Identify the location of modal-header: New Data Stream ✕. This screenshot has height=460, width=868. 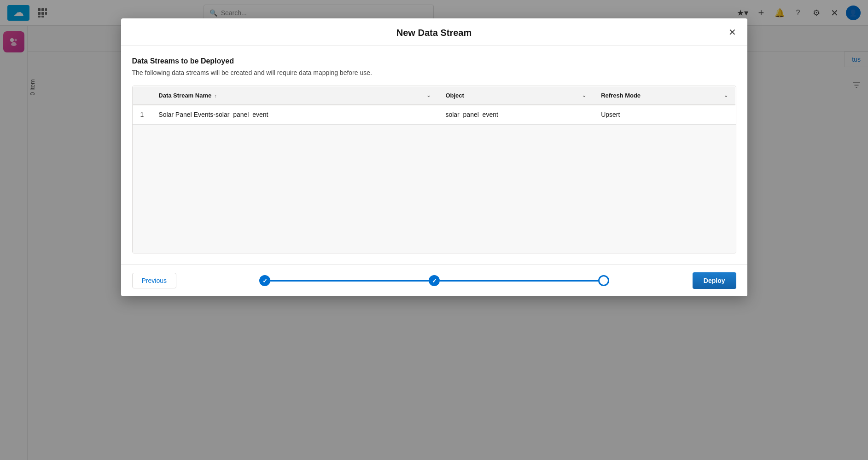
(434, 32).